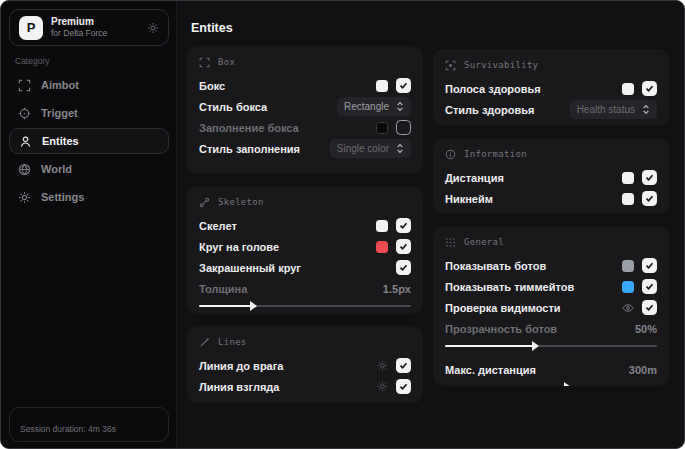  I want to click on setting-label: Скелет, so click(218, 226).